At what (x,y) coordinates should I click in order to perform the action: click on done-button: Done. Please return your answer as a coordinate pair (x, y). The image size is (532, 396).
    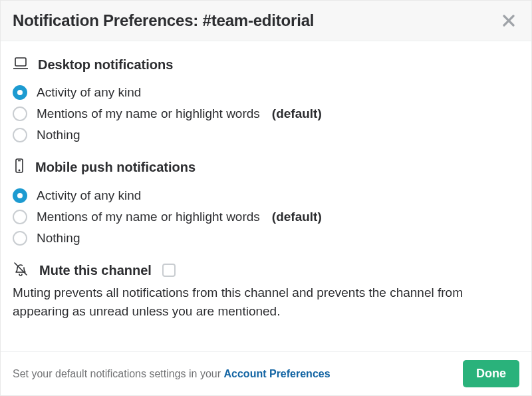
    Looking at the image, I should click on (491, 374).